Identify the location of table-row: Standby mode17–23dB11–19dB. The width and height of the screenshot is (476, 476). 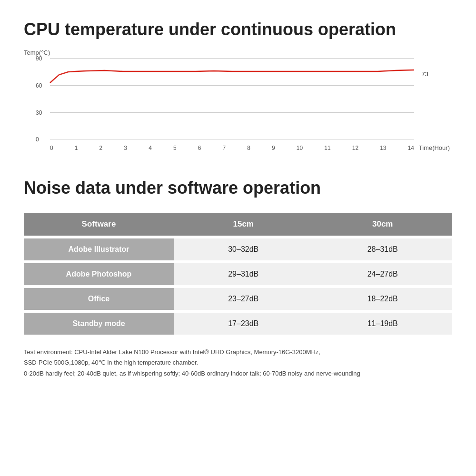
(238, 324).